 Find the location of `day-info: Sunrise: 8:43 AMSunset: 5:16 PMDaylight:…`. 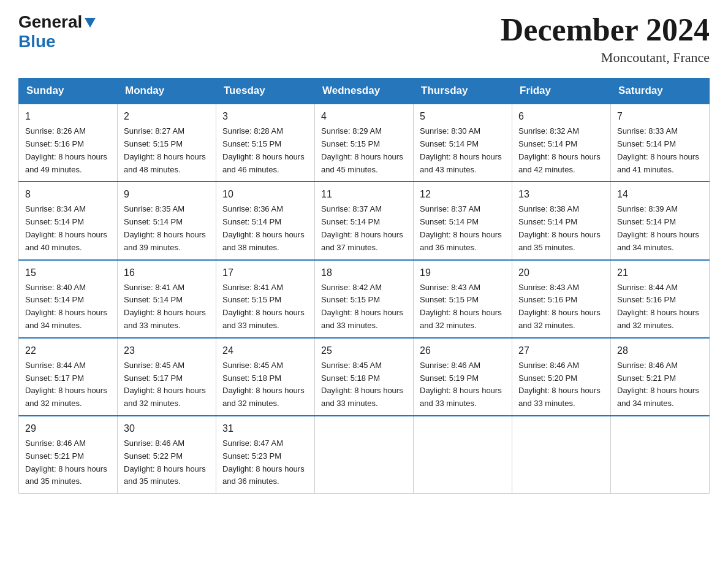

day-info: Sunrise: 8:43 AMSunset: 5:16 PMDaylight:… is located at coordinates (559, 307).